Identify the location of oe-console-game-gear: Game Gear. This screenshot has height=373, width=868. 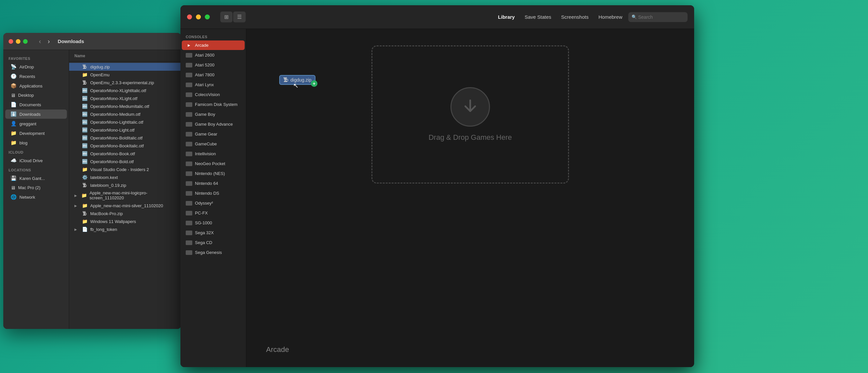
(213, 134).